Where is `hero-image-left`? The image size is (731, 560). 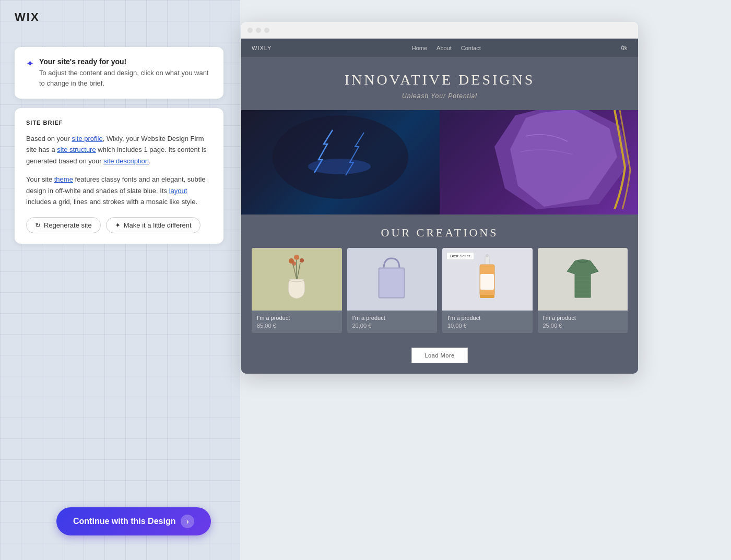 hero-image-left is located at coordinates (340, 162).